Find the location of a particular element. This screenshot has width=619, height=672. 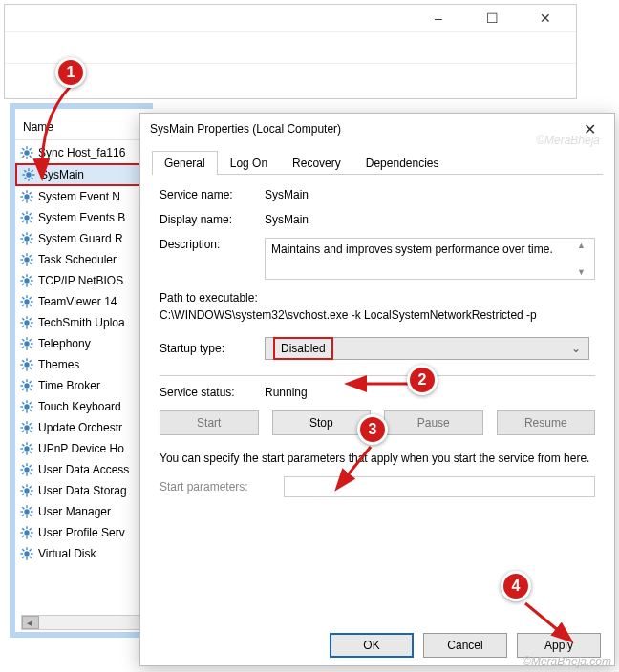

toolbar is located at coordinates (290, 48).